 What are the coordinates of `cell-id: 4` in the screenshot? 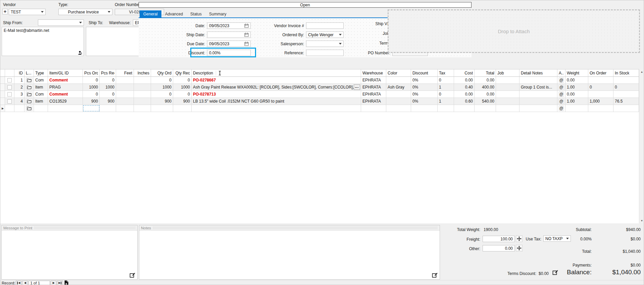 It's located at (19, 101).